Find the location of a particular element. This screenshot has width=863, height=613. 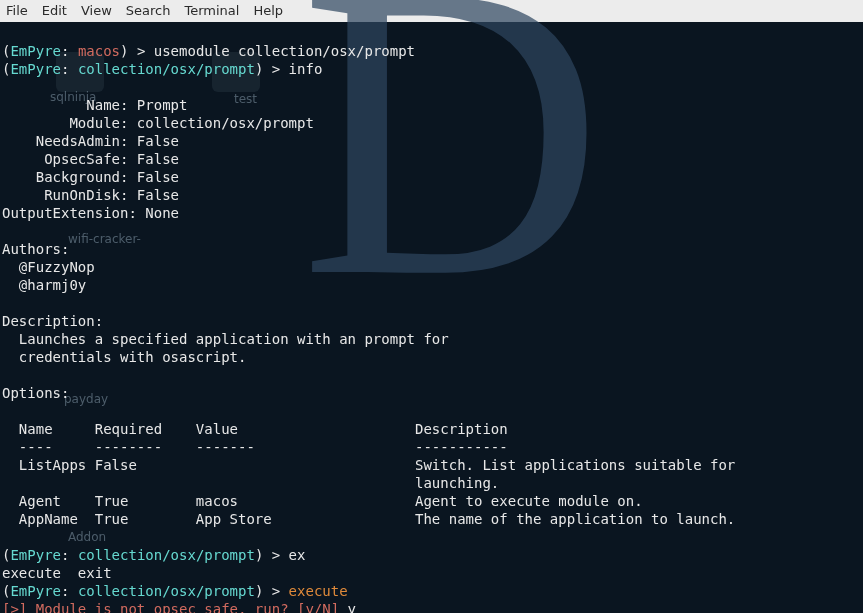

menu-terminal: Terminal is located at coordinates (212, 11).